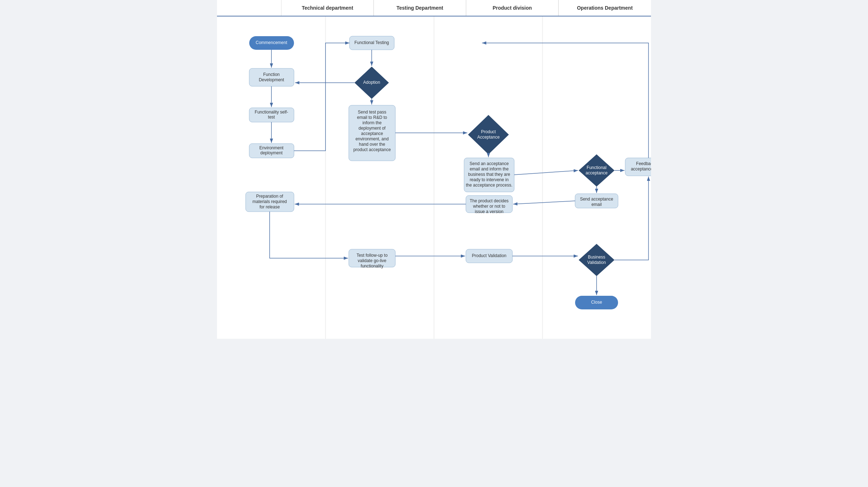  I want to click on dept-operations: Operations Department, so click(605, 8).